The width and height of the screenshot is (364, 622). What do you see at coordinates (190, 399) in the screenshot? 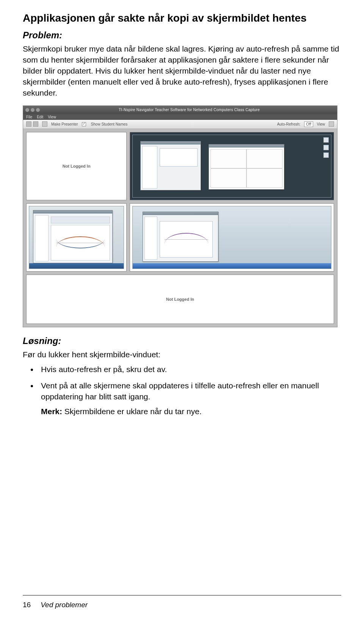
I see `solution-item-2: Vent på at alle skjermene skal oppdatere…` at bounding box center [190, 399].